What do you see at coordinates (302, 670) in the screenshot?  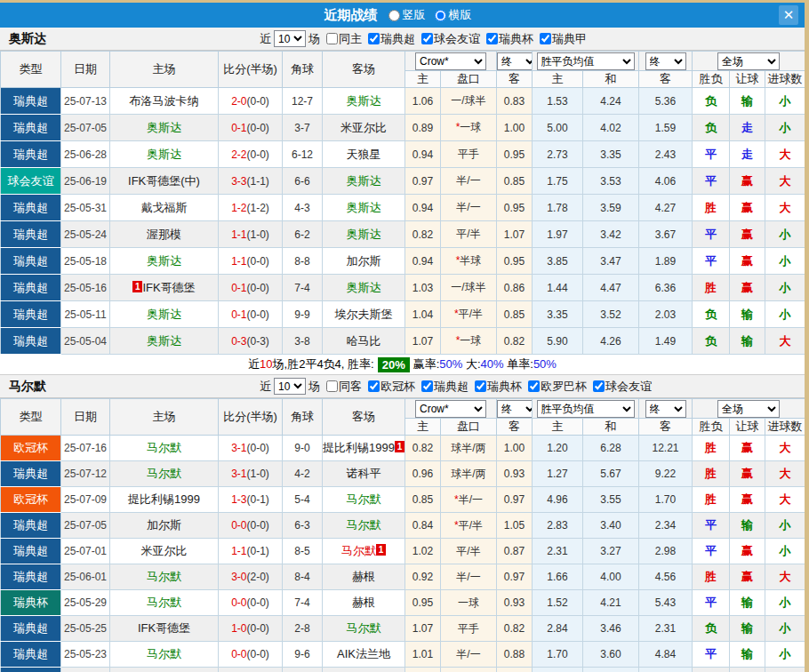 I see `corners-cell: 8-2` at bounding box center [302, 670].